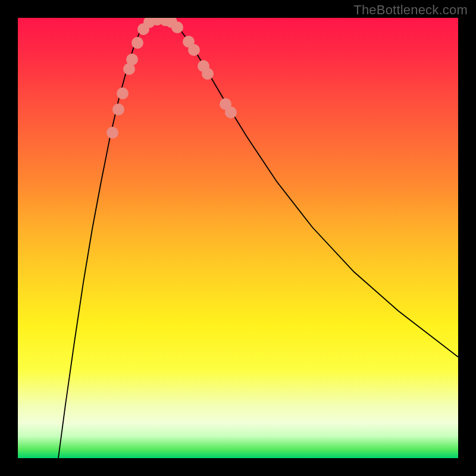 The width and height of the screenshot is (476, 476). I want to click on watermark-text: TheBottleneck.com, so click(411, 10).